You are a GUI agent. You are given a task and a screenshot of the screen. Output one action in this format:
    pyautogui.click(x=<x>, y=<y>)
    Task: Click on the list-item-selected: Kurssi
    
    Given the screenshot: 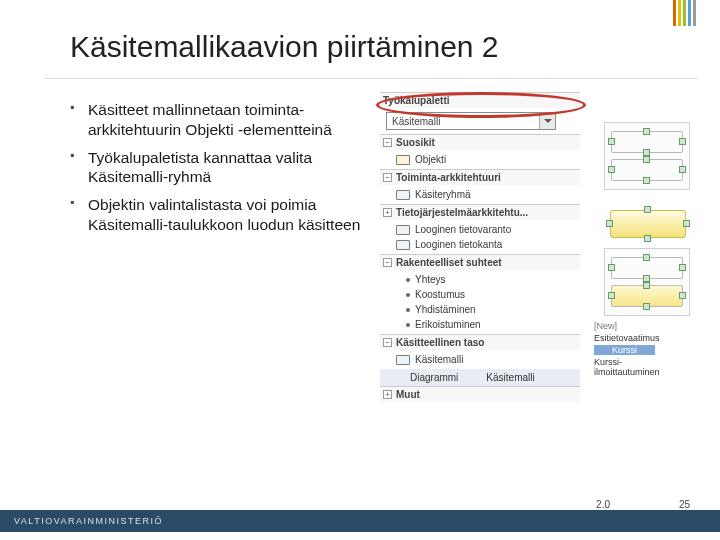 What is the action you would take?
    pyautogui.click(x=640, y=350)
    